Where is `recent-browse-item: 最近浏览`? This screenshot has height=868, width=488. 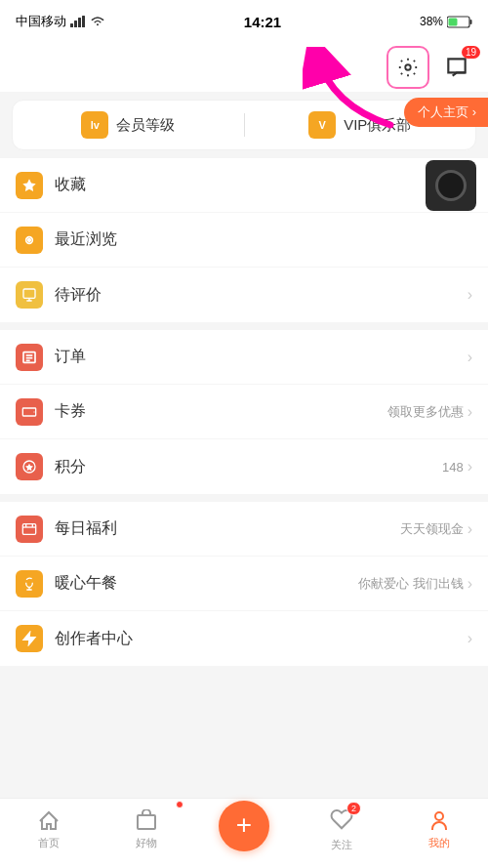
recent-browse-item: 最近浏览 is located at coordinates (244, 240).